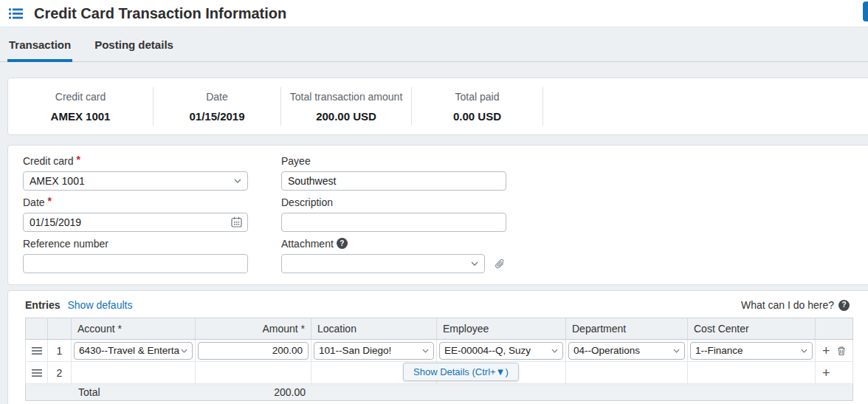 Image resolution: width=868 pixels, height=404 pixels. What do you see at coordinates (217, 97) in the screenshot?
I see `summary-label: Date` at bounding box center [217, 97].